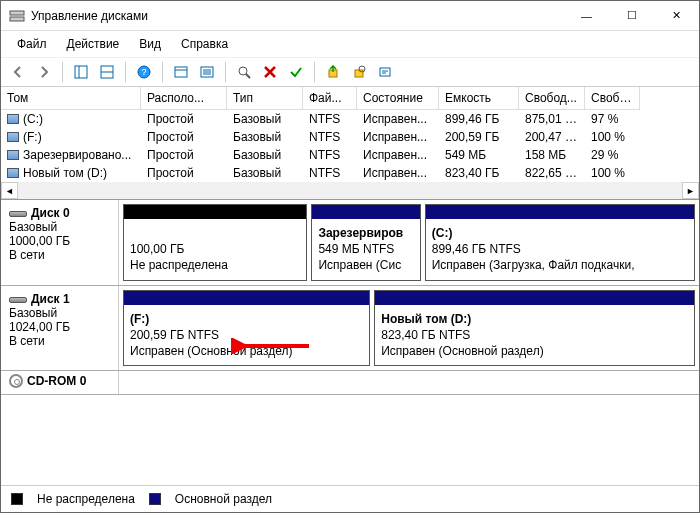  What do you see at coordinates (17, 499) in the screenshot?
I see `swatch-unallocated` at bounding box center [17, 499].